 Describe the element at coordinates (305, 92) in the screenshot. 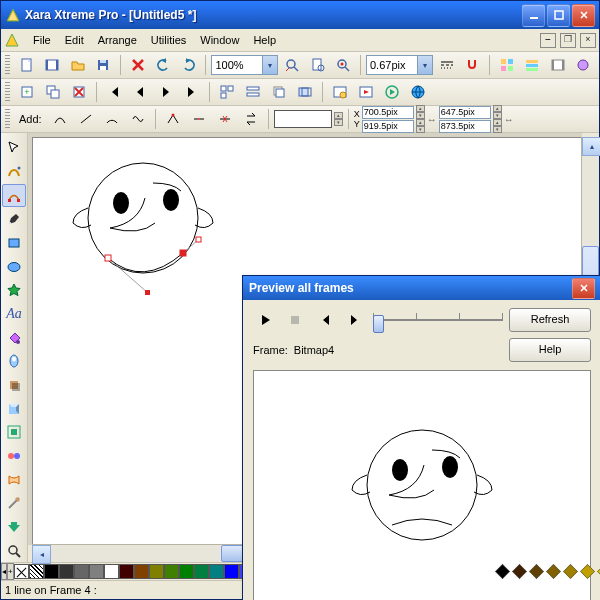

I see `frames-onion-icon` at that location.